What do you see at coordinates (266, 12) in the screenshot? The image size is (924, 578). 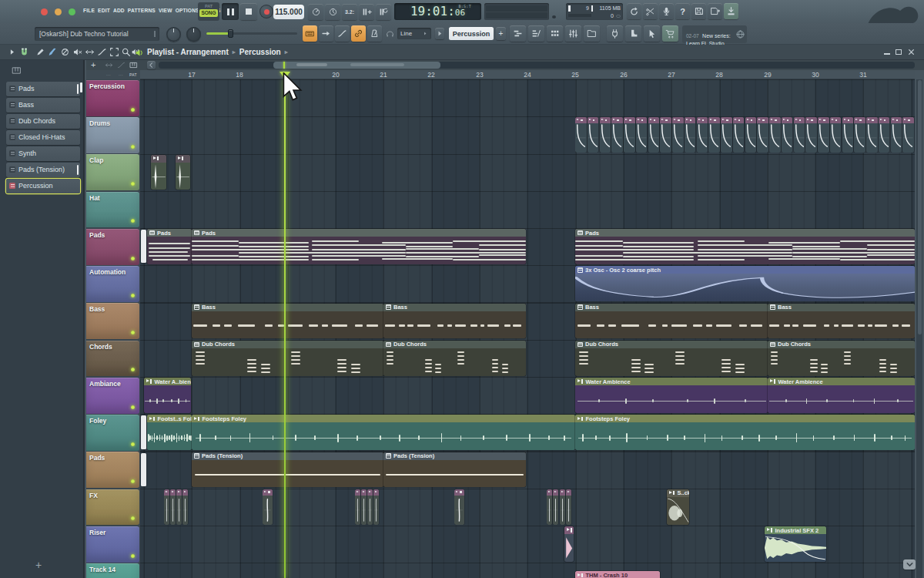 I see `record-button` at bounding box center [266, 12].